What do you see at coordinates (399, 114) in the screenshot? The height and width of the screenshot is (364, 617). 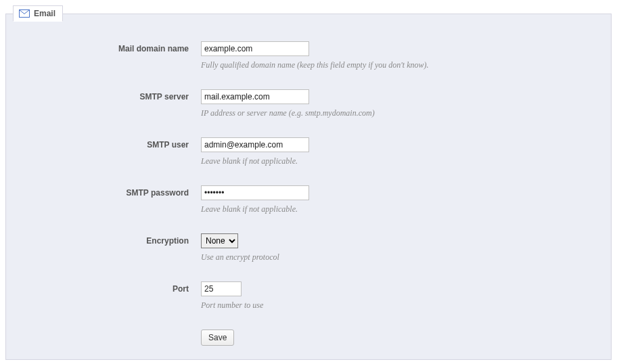 I see `hint-smtp-server: IP address or server name (e.g. smtp.myd…` at bounding box center [399, 114].